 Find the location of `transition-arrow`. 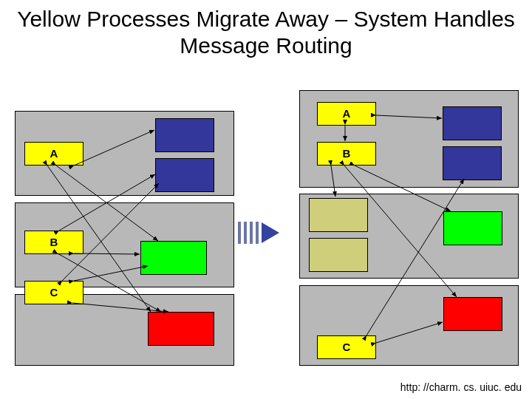

transition-arrow is located at coordinates (259, 233).